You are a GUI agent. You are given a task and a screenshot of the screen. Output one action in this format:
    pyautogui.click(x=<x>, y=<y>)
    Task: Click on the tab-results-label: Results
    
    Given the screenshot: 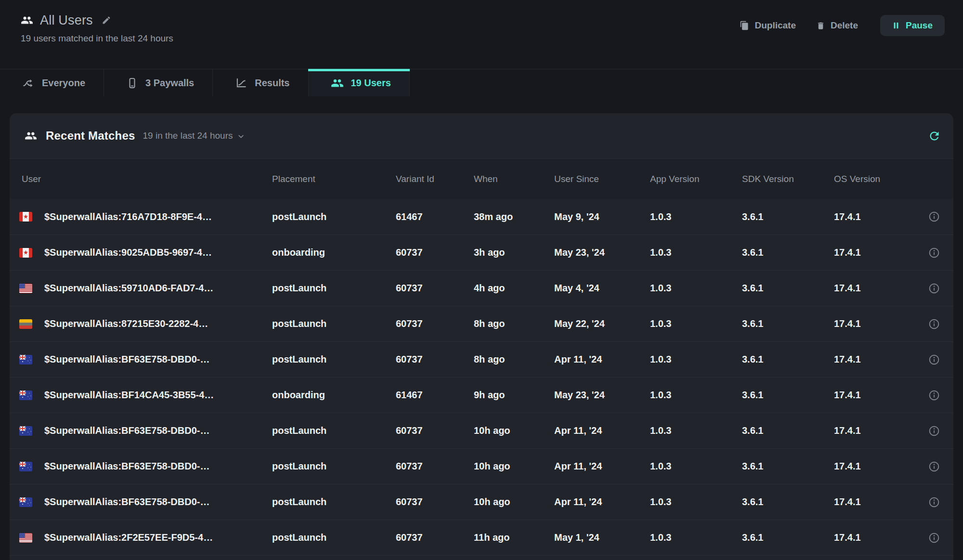 What is the action you would take?
    pyautogui.click(x=272, y=83)
    